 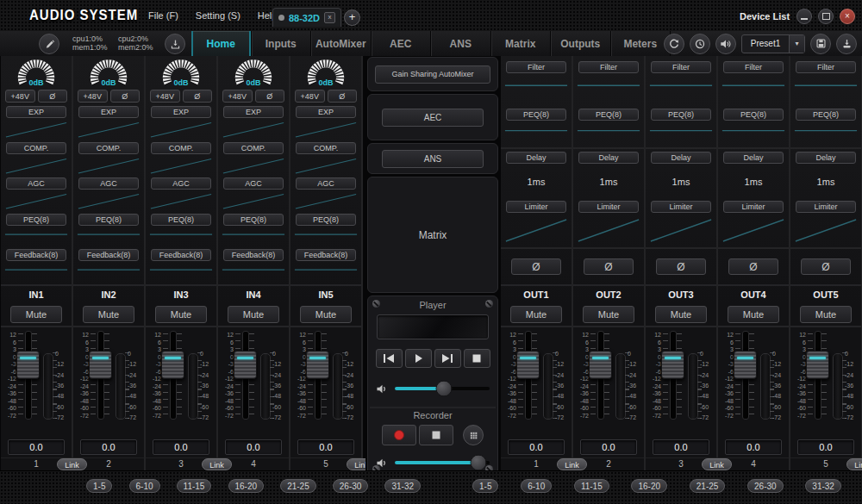 I want to click on tab-inputs: Inputs, so click(x=282, y=43).